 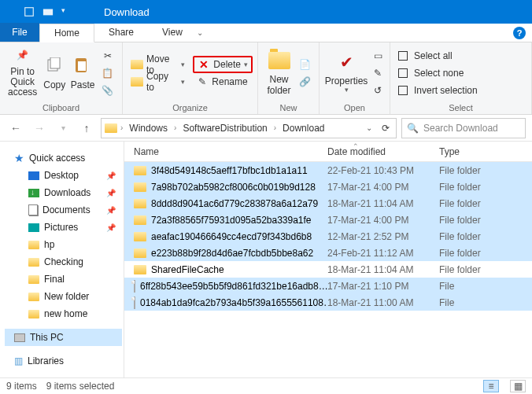 What do you see at coordinates (231, 237) in the screenshot?
I see `file-name: aeafac190466649cc4ecd79f343bd6b8` at bounding box center [231, 237].